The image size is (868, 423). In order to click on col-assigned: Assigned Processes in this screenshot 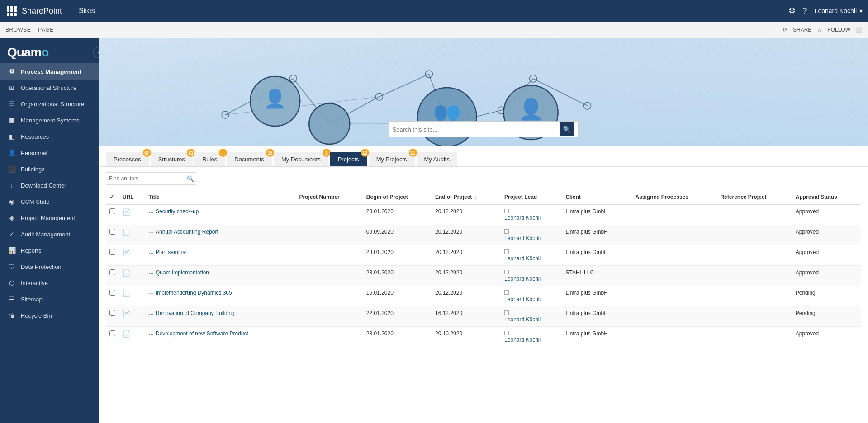, I will do `click(674, 197)`.